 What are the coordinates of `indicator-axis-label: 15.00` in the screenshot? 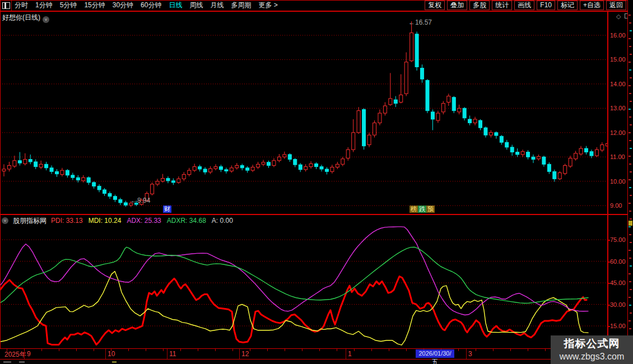 It's located at (620, 326).